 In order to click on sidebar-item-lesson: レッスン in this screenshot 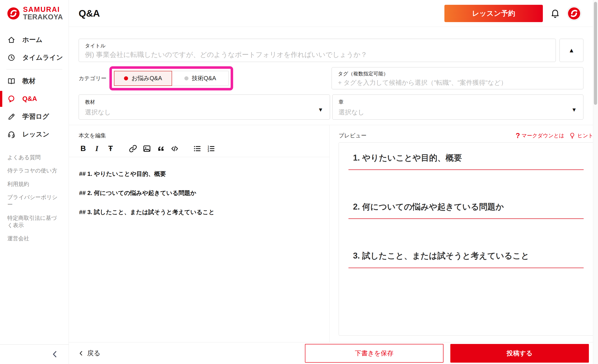, I will do `click(34, 134)`.